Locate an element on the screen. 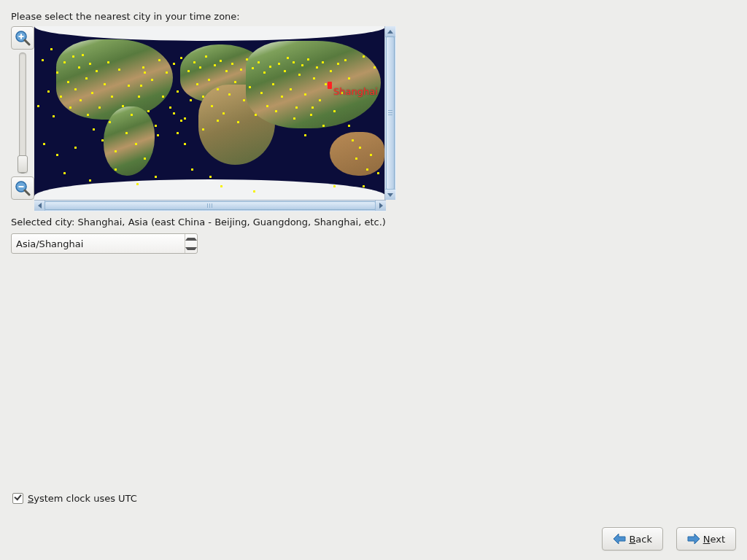  utc-checkbox-label: System clock uses UTC is located at coordinates (82, 499).